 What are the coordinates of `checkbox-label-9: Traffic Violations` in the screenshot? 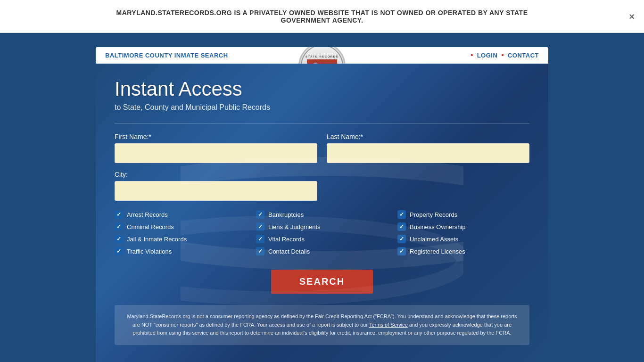 It's located at (149, 252).